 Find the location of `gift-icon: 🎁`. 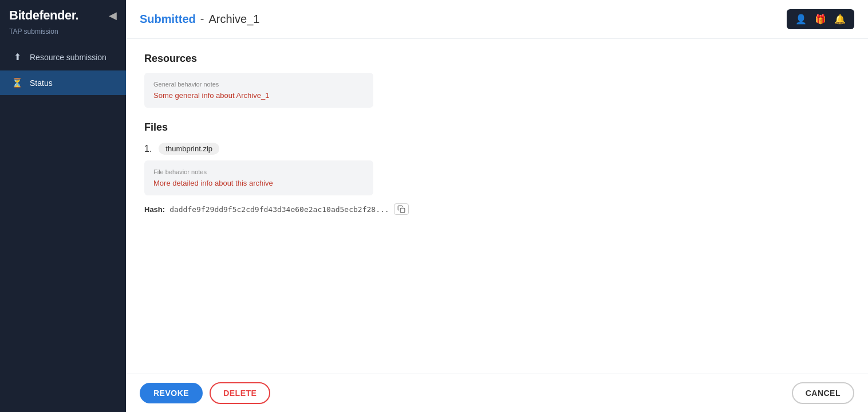

gift-icon: 🎁 is located at coordinates (820, 19).